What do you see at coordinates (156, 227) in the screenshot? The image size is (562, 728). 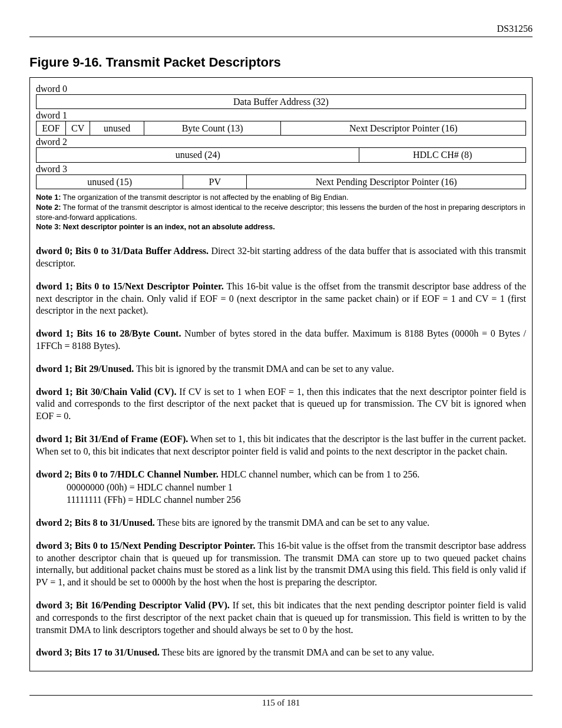 I see `note3-text: Note 3: Next descriptor pointer is an in…` at bounding box center [156, 227].